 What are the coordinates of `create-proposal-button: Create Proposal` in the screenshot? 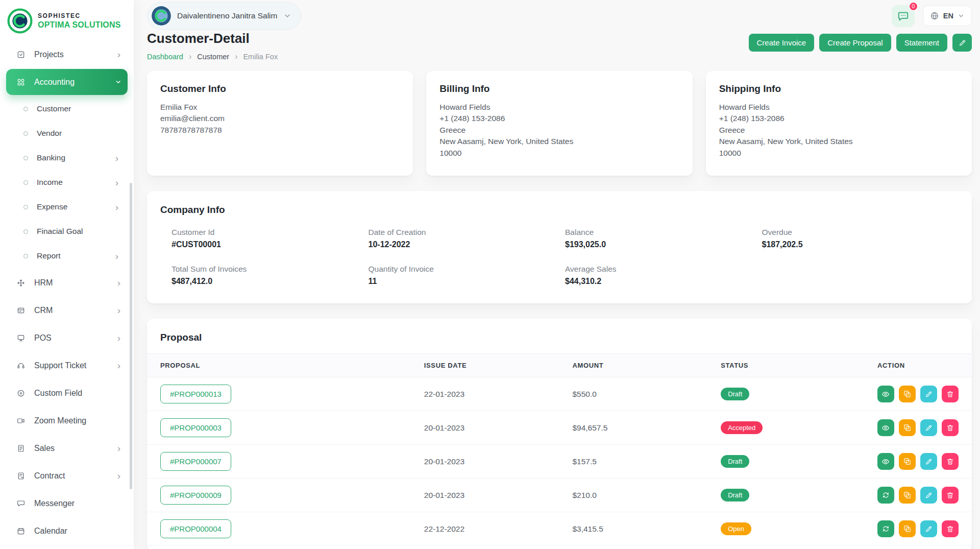 It's located at (855, 43).